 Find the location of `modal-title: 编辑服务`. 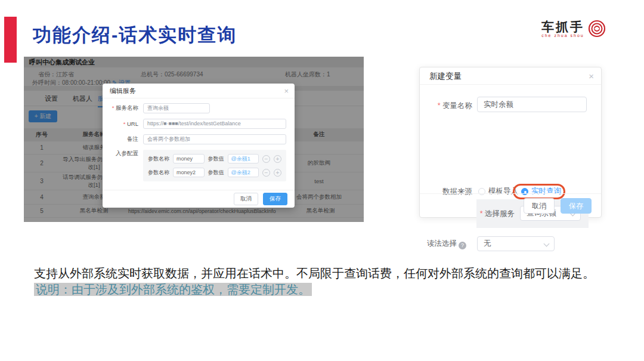

modal-title: 编辑服务 is located at coordinates (123, 91).